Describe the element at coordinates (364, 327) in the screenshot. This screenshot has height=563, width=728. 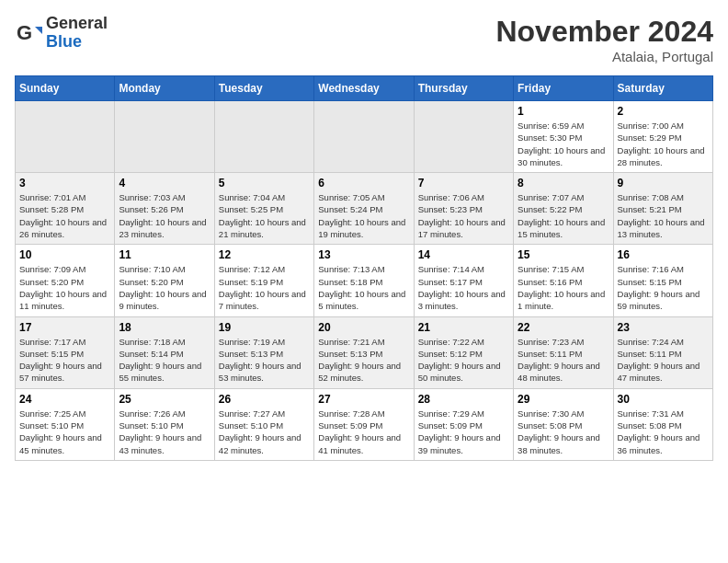
I see `day-number: 20` at that location.